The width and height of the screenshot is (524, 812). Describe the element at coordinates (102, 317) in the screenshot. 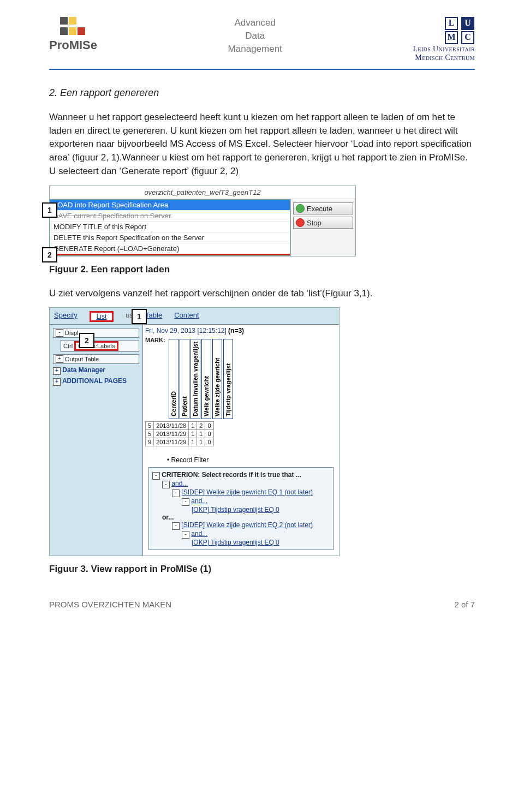

I see `tab-list: List` at that location.